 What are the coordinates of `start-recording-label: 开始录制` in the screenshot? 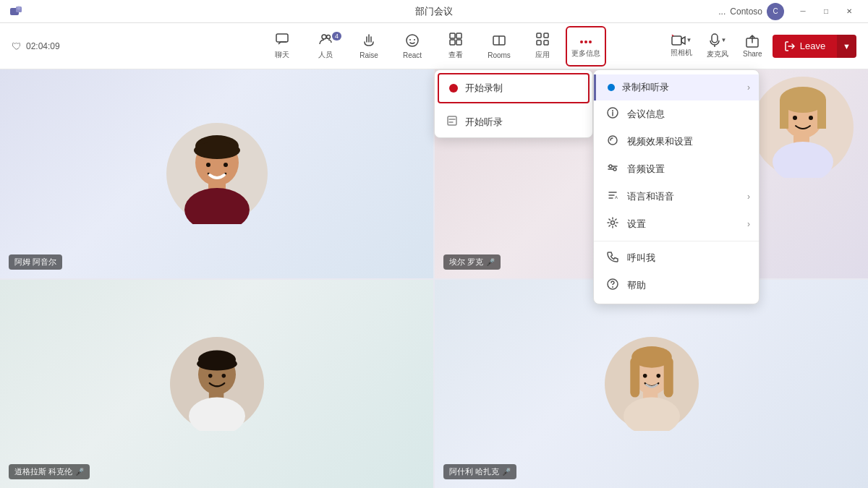 It's located at (484, 88).